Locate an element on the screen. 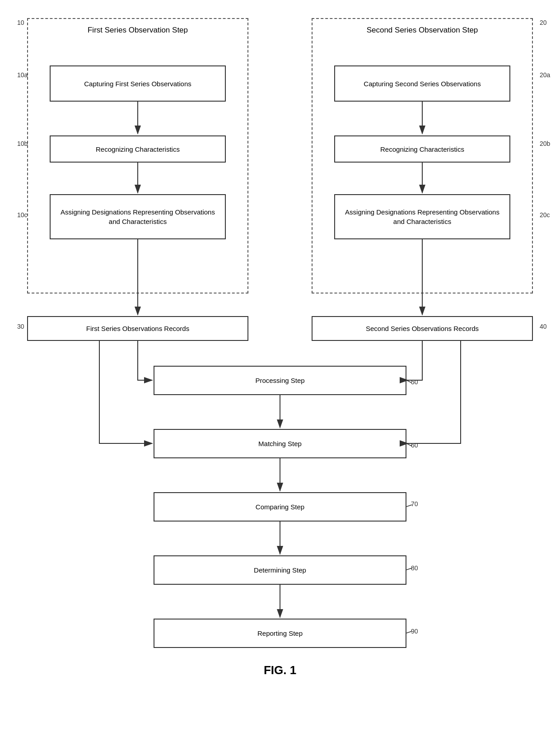 The height and width of the screenshot is (736, 560). reporting-step-label: Reporting Step is located at coordinates (280, 633).